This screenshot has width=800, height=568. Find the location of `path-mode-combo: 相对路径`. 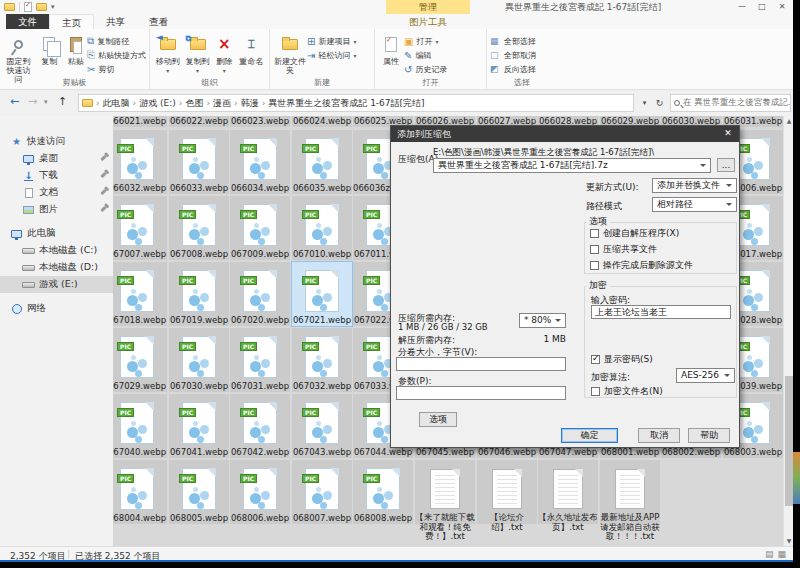

path-mode-combo: 相对路径 is located at coordinates (694, 204).